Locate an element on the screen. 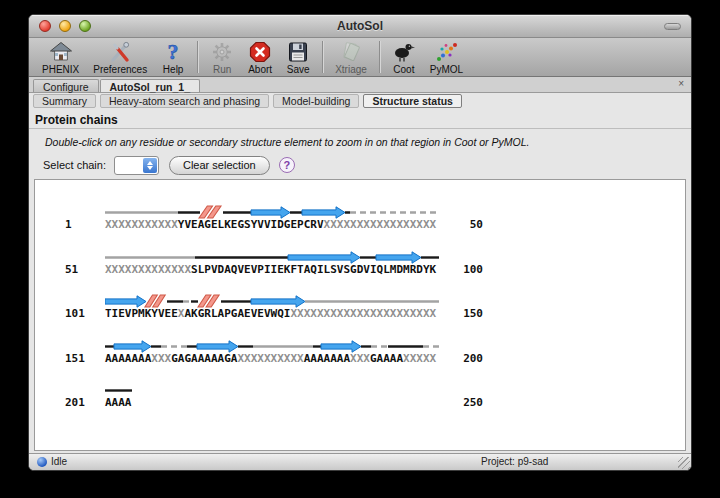 The width and height of the screenshot is (720, 498). tab-heavy-atom-search-and-phasing: Heavy-atom search and phasing is located at coordinates (184, 101).